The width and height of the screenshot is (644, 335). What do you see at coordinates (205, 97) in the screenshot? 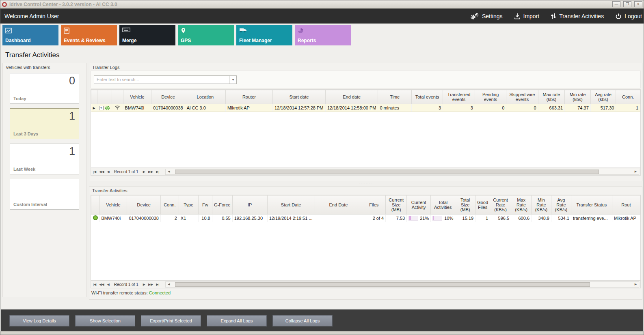
I see `logs-col-location: Location` at bounding box center [205, 97].